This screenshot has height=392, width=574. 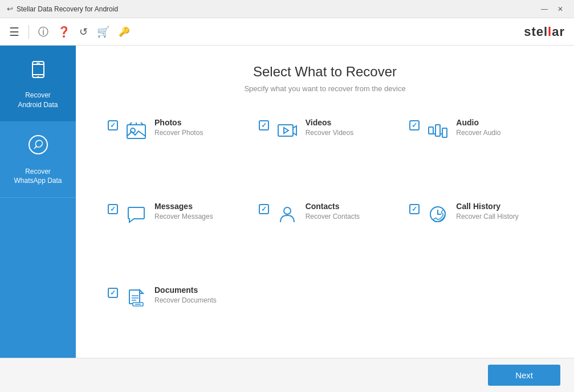 I want to click on audio-desc: Recover Audio, so click(x=499, y=133).